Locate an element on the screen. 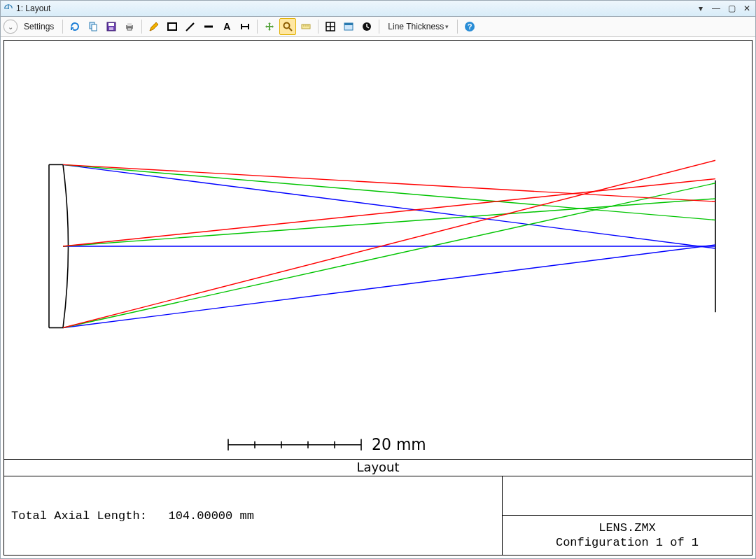  settings-button: Settings is located at coordinates (39, 27).